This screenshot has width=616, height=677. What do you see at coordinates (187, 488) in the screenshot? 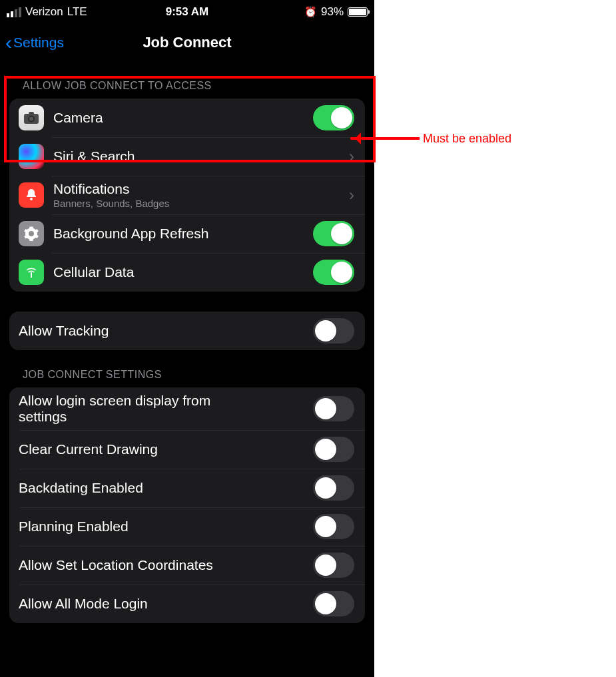
I see `row-app-setting: Backdating Enabled` at bounding box center [187, 488].